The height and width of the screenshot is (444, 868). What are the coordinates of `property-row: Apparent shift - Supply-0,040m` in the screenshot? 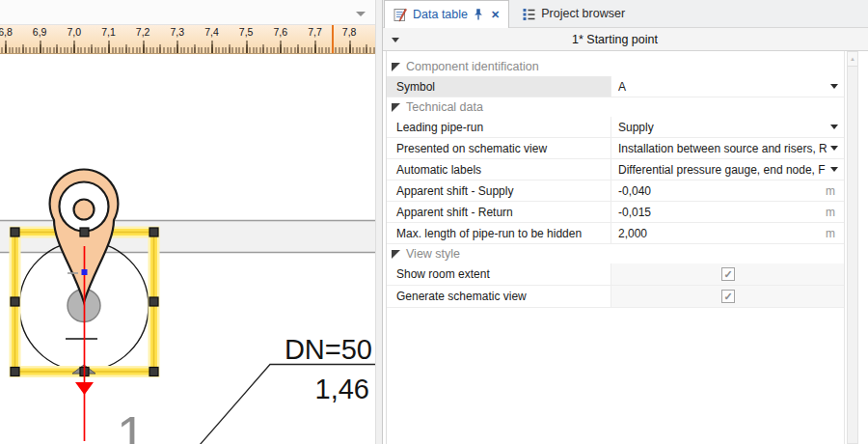 It's located at (615, 191).